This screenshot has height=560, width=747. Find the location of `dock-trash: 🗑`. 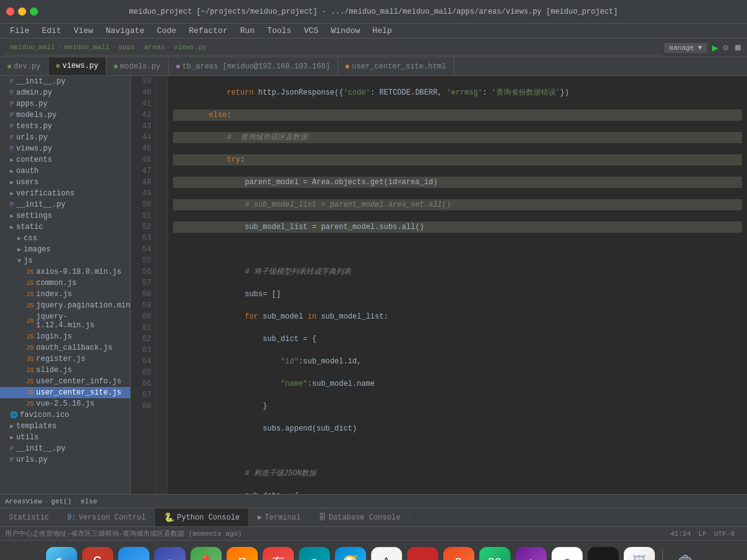

dock-trash: 🗑 is located at coordinates (686, 554).